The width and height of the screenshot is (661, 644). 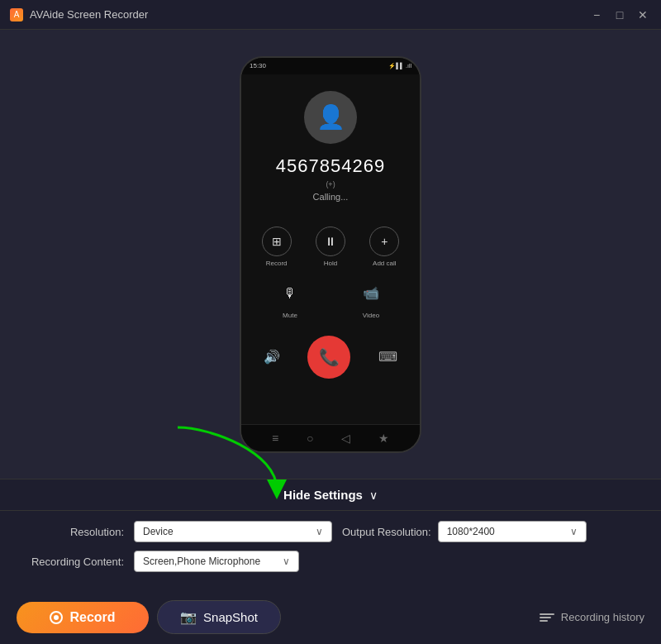 I want to click on nav-recent-icon: ★, so click(x=383, y=438).